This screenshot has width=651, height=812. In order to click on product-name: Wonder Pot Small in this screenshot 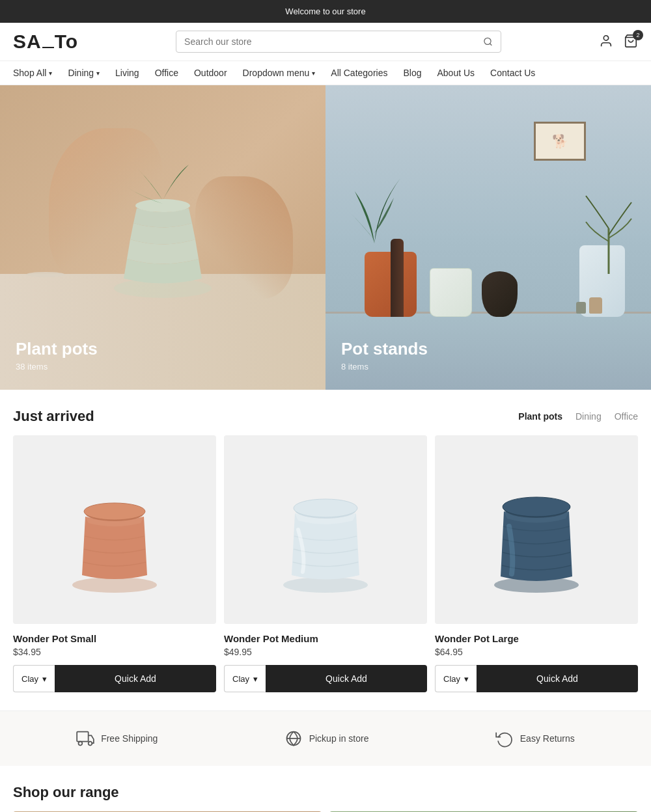, I will do `click(115, 639)`.